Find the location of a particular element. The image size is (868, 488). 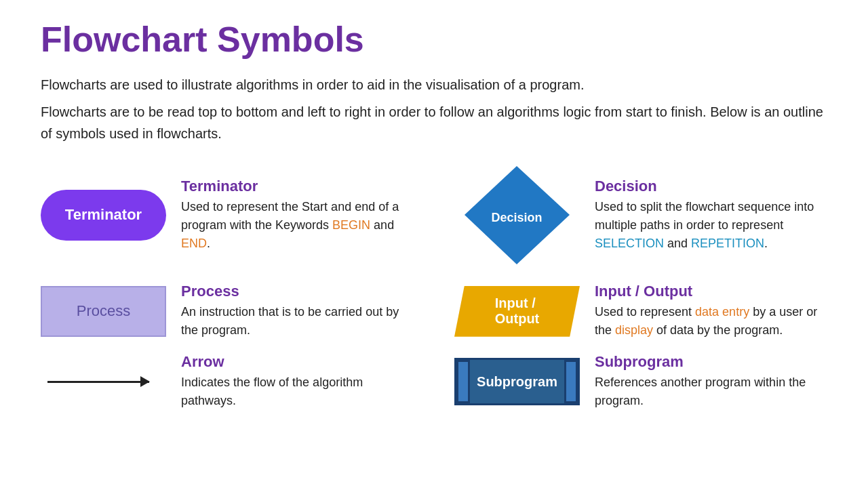

terminator-keyword1: BEGIN is located at coordinates (351, 225).